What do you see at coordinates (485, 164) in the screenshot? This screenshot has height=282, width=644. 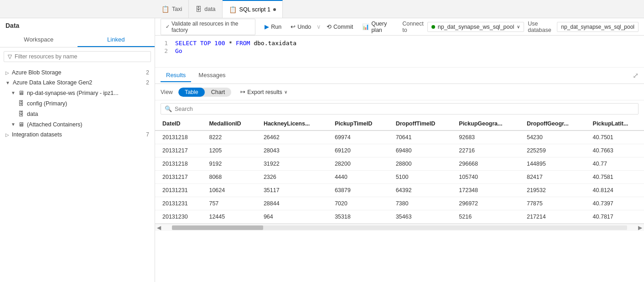 I see `table-cell: 296668` at bounding box center [485, 164].